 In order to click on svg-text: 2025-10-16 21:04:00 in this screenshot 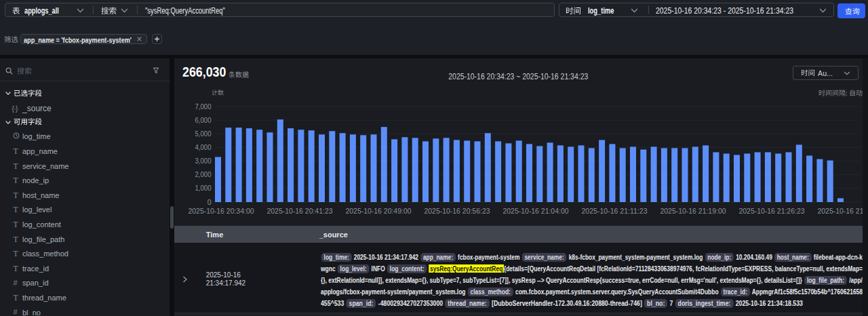, I will do `click(536, 211)`.